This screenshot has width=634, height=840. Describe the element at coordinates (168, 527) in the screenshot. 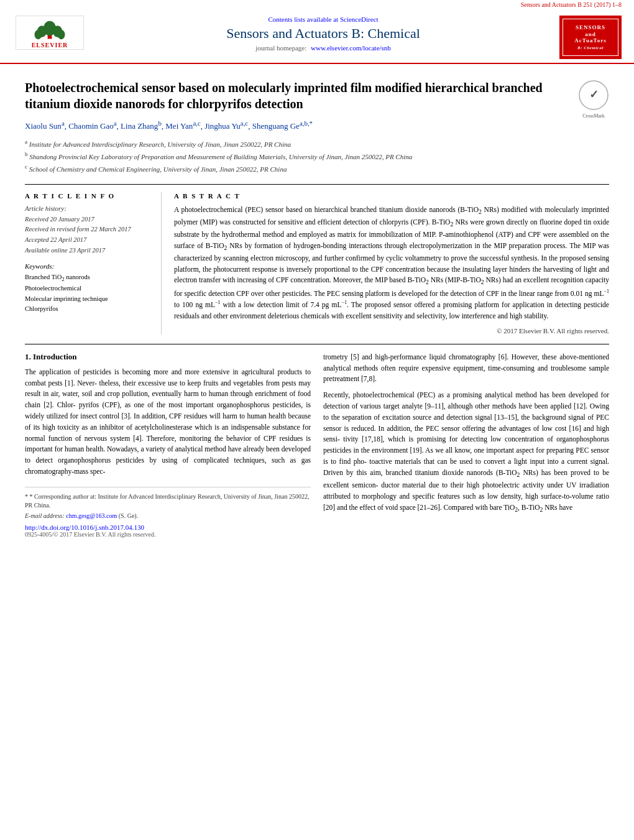

I see `doi-link: http://dx.doi.org/10.1016/j.snb.2017.04.…` at that location.